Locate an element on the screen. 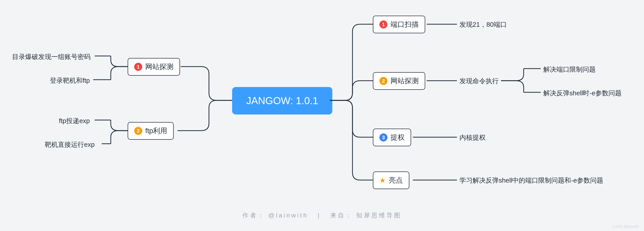 Image resolution: width=644 pixels, height=231 pixels. right-node-2: 2 网站探测 is located at coordinates (399, 81).